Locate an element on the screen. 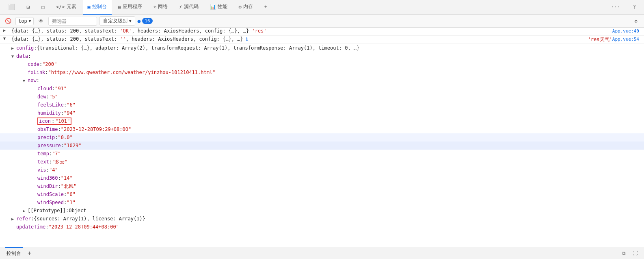 The image size is (644, 259). tab-add: + is located at coordinates (266, 7).